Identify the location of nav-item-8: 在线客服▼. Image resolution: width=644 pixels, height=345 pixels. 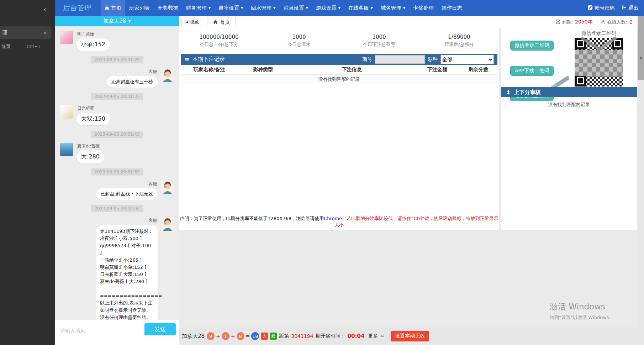
(361, 8).